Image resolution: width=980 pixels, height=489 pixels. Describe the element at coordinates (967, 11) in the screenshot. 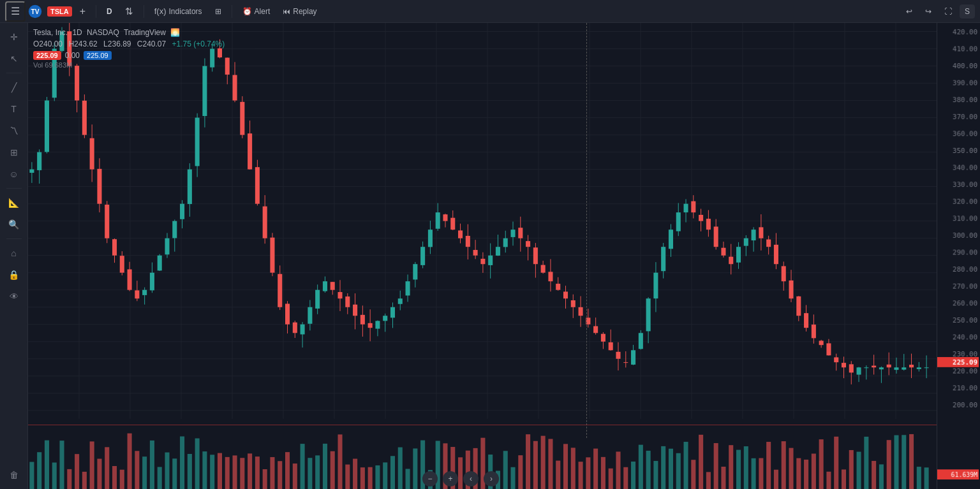

I see `more-button: S` at that location.